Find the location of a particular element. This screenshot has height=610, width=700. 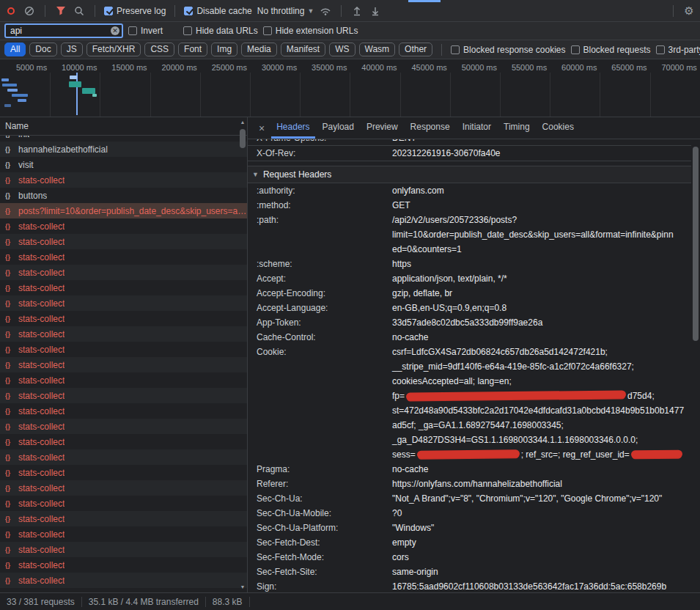

network-toolbar: Preserve log Disable cache No throttling… is located at coordinates (350, 11).